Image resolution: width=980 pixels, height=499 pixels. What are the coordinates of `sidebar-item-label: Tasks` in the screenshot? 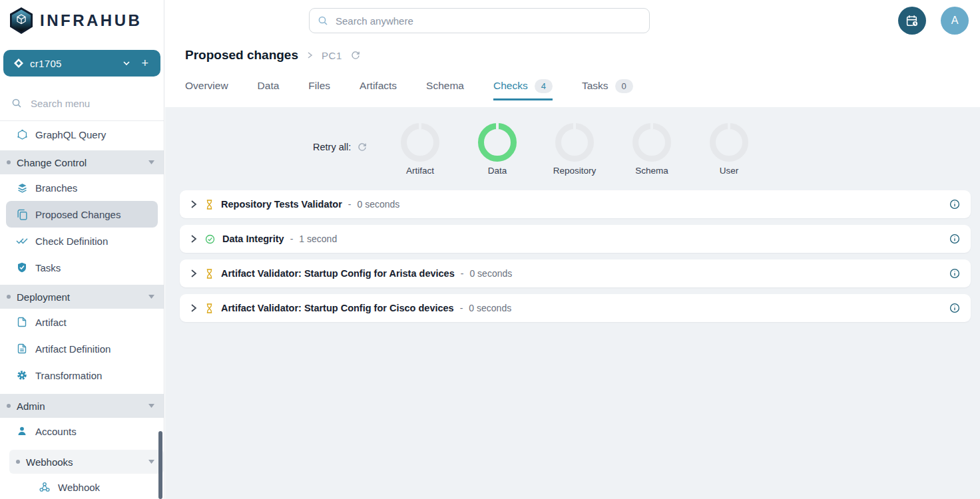 It's located at (48, 267).